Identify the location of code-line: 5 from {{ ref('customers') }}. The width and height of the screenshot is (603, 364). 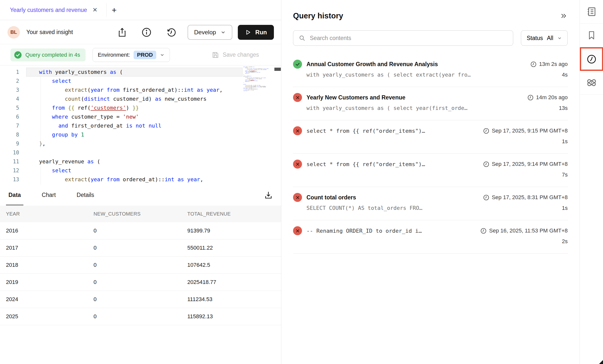
(121, 108).